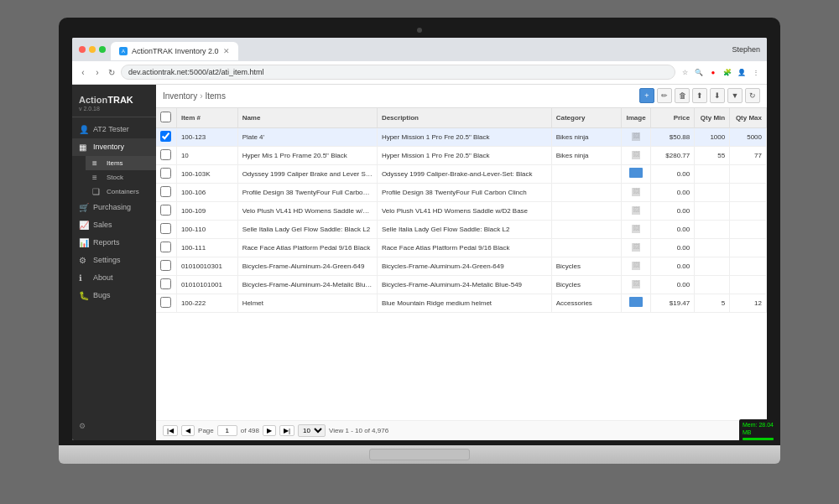 The height and width of the screenshot is (504, 839). What do you see at coordinates (461, 174) in the screenshot?
I see `table-row: 100-103K Odyssey 1999 Caliper Brake and …` at bounding box center [461, 174].